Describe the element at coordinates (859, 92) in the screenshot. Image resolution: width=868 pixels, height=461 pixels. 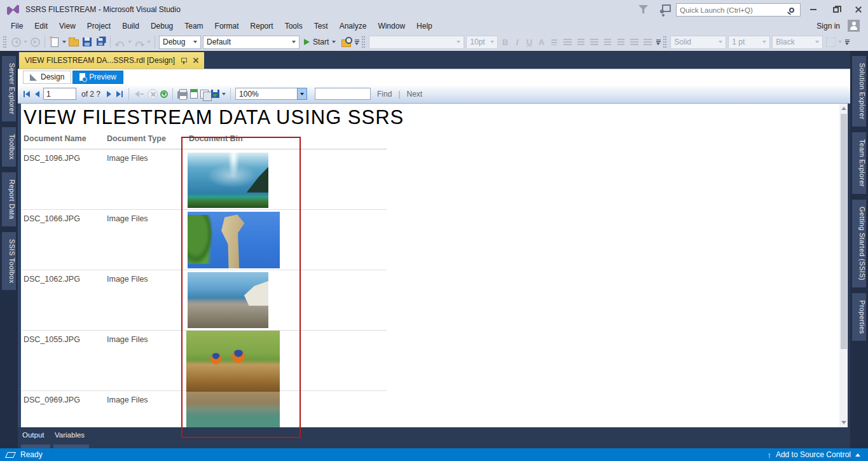
I see `sidebar-tab-solution-explorer: Solution Explorer` at that location.